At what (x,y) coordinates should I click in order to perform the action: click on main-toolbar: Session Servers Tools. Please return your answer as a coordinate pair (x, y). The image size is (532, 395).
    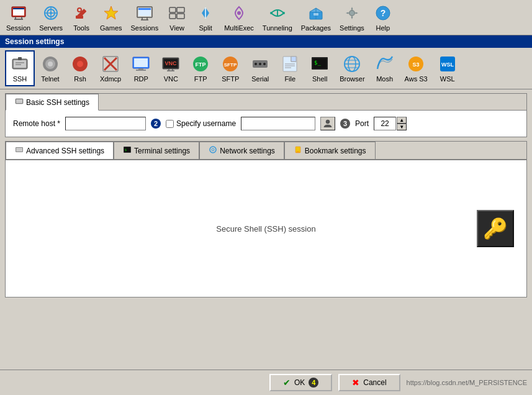
    Looking at the image, I should click on (266, 17).